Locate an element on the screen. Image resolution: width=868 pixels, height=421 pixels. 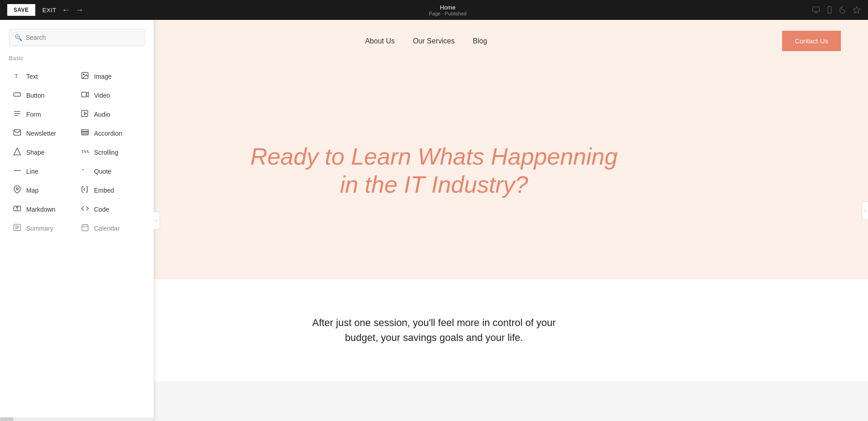
magic-button is located at coordinates (857, 10).